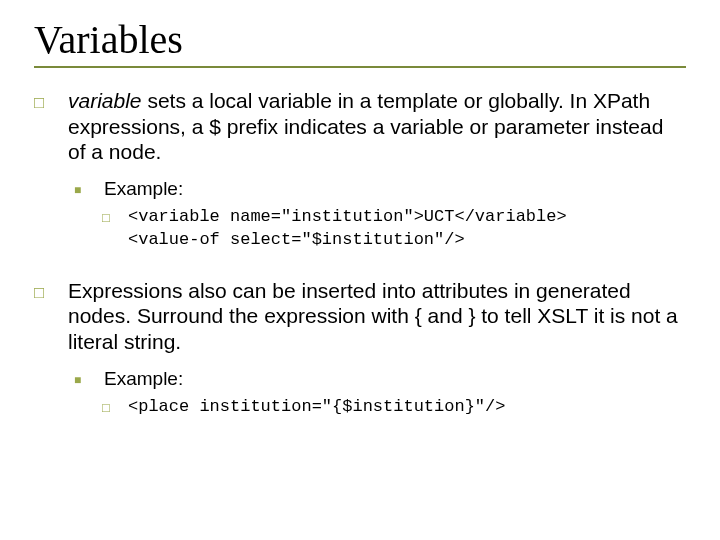  Describe the element at coordinates (392, 408) in the screenshot. I see `bullet-level-3: □ <place institution="{$institution}"/>` at that location.